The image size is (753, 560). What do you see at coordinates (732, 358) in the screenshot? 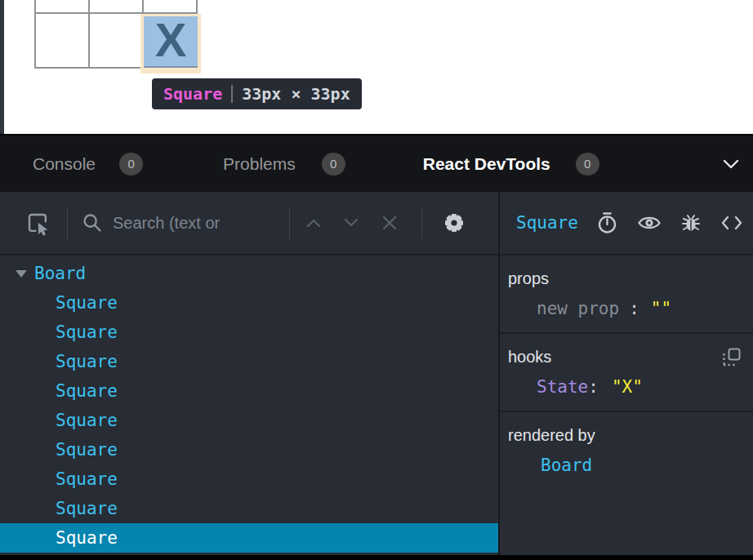
I see `parse-hooks-icon` at bounding box center [732, 358].